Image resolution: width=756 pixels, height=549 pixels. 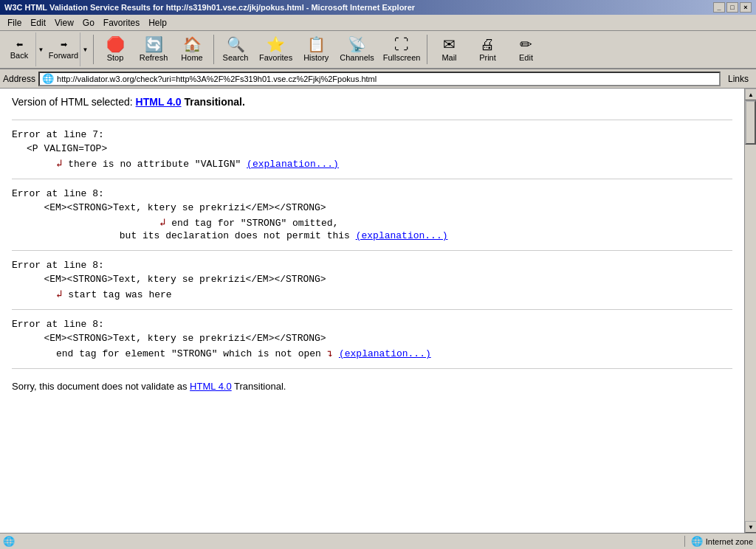 I want to click on scroll-up-button: ▲, so click(x=750, y=94).